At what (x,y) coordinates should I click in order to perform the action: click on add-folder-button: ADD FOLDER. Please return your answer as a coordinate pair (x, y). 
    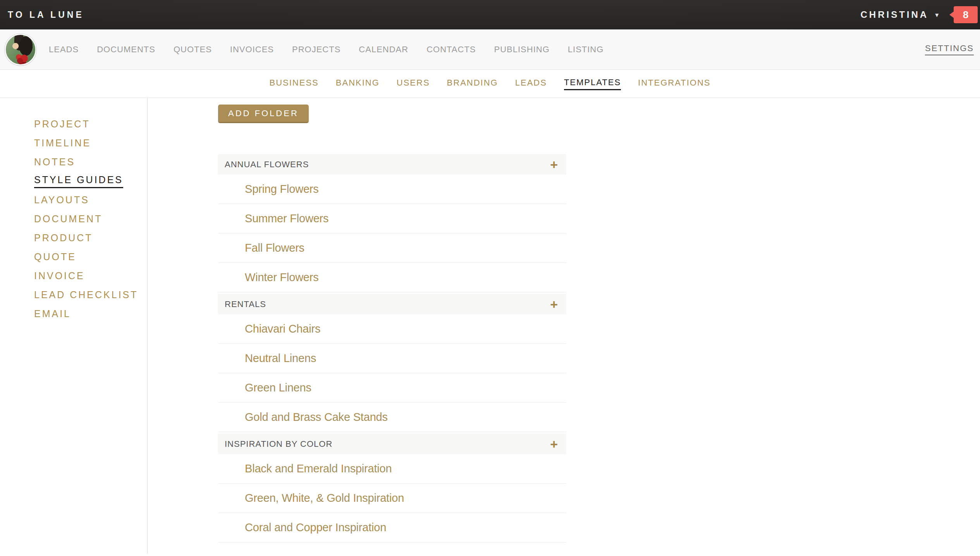
    Looking at the image, I should click on (263, 114).